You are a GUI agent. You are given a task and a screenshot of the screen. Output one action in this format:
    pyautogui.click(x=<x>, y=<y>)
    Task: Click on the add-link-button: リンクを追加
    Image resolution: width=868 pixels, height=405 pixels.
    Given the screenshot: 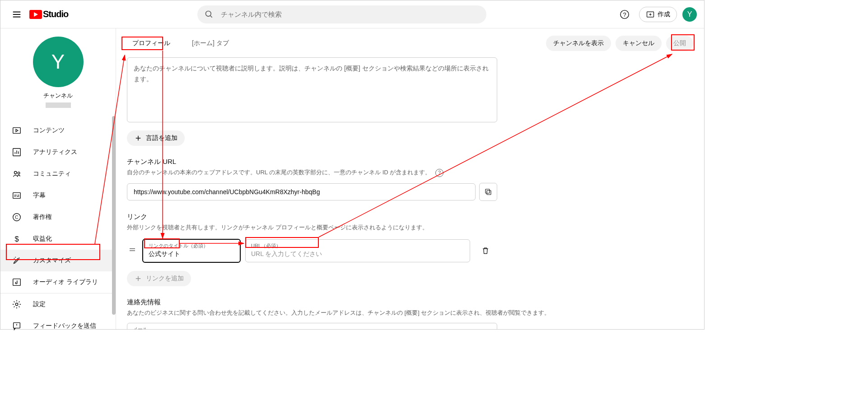 What is the action you would take?
    pyautogui.click(x=159, y=279)
    